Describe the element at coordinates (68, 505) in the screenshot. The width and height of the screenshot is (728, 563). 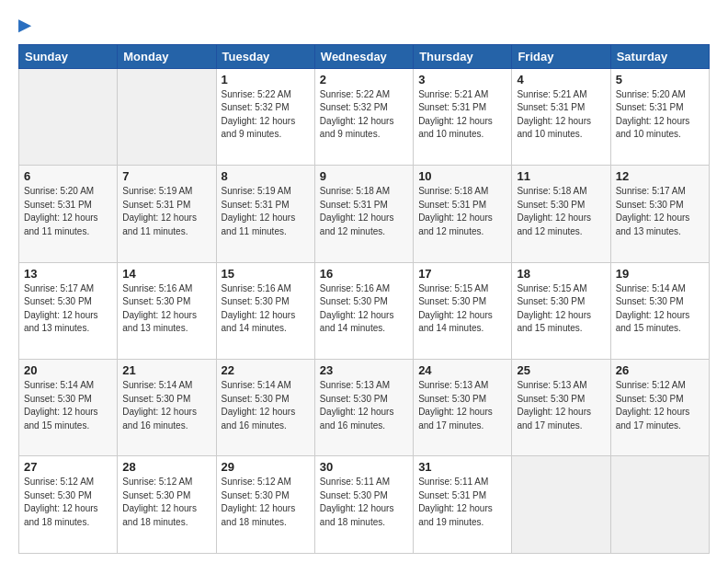
I see `calendar-cell: 27Sunrise: 5:12 AMSunset: 5:30 PMDayligh…` at that location.